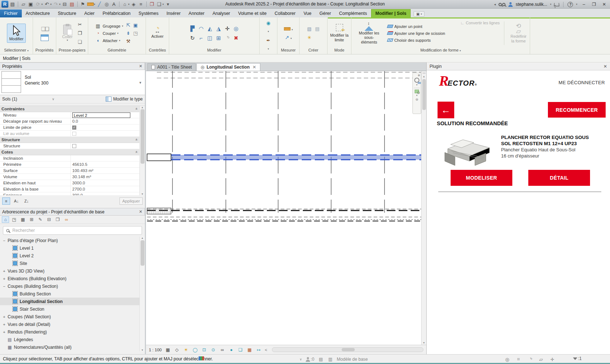 Image resolution: width=610 pixels, height=364 pixels. I want to click on crop-view-icon: ⊡, so click(204, 350).